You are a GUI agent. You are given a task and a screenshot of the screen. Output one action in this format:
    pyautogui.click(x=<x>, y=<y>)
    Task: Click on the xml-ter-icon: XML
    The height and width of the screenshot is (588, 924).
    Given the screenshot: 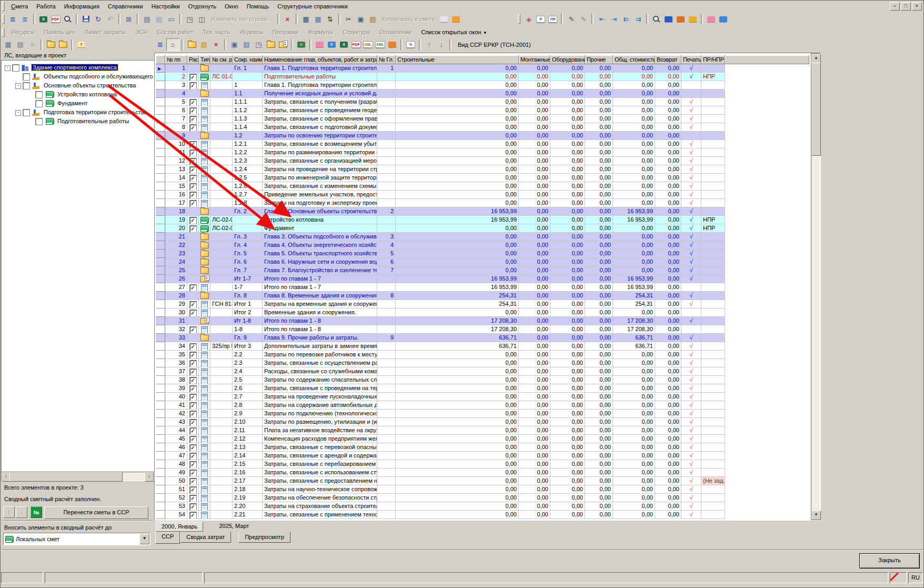 What is the action you would take?
    pyautogui.click(x=368, y=45)
    